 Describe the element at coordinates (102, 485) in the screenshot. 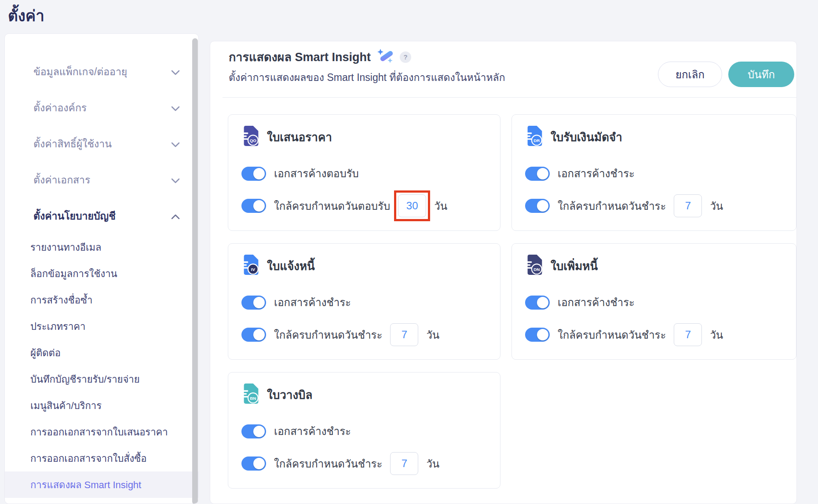

I see `sidebar-item-smart-insight-display: การแสดงผล Smart Insight` at that location.